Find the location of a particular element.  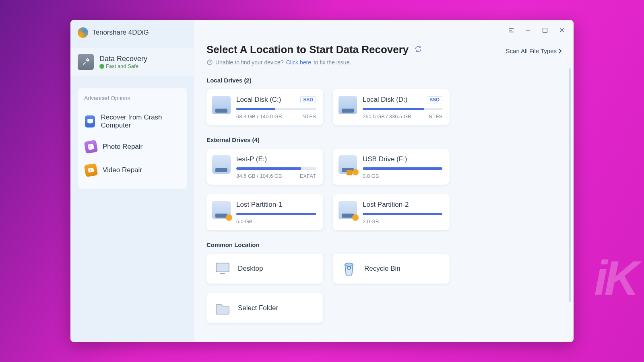

sidebar-primary-text: Data Recovery Fast and Safe is located at coordinates (123, 62).